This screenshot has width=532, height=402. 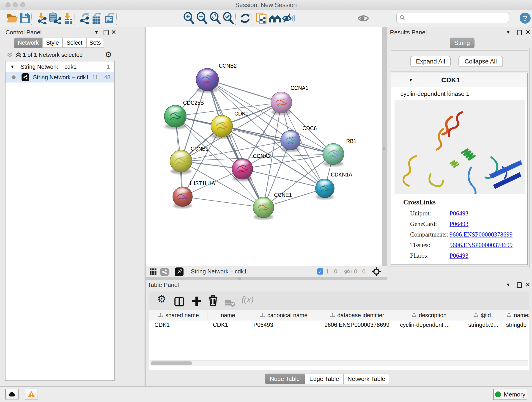 What do you see at coordinates (25, 18) in the screenshot?
I see `save-session-icon` at bounding box center [25, 18].